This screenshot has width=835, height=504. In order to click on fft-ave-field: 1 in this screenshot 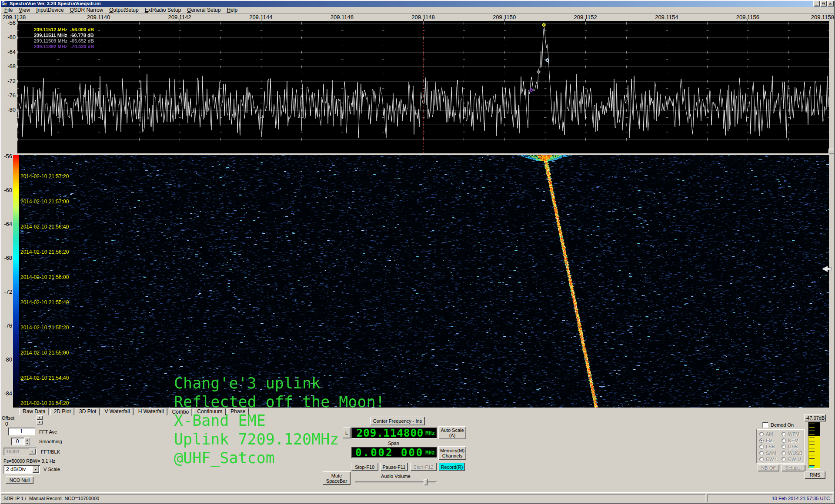, I will do `click(21, 431)`.